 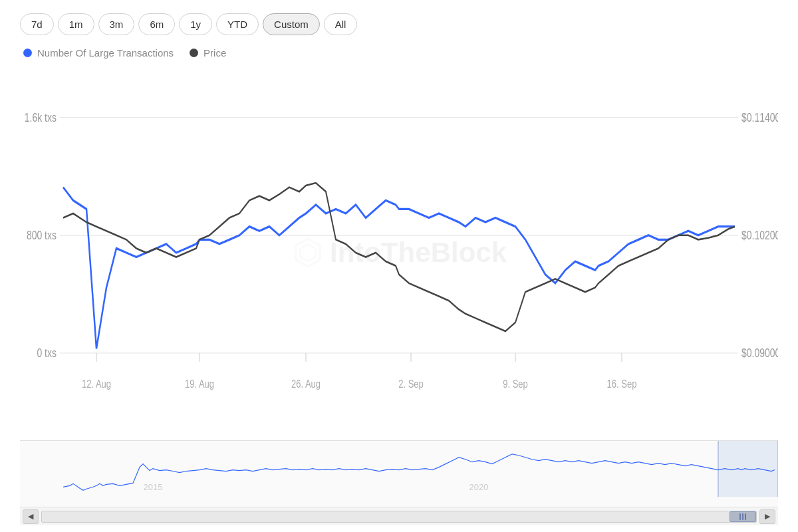 What do you see at coordinates (411, 384) in the screenshot?
I see `svg-text: 2. Sep` at bounding box center [411, 384].